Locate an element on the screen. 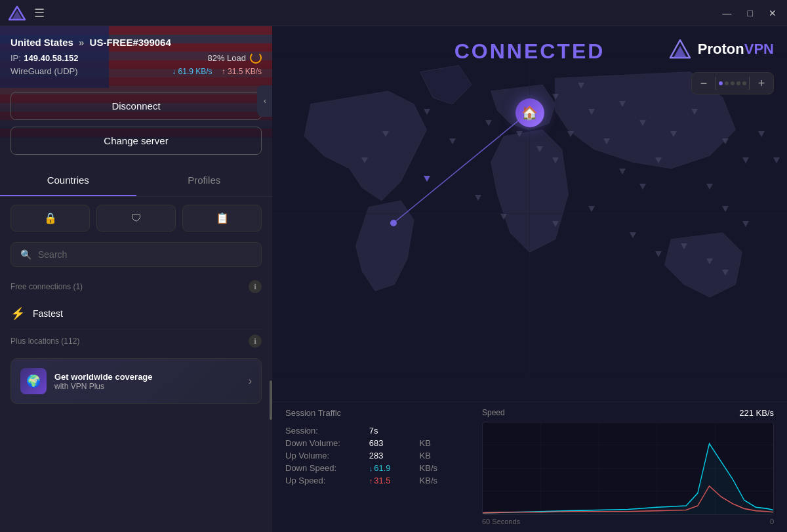 This screenshot has height=532, width=787. plus-promo-banner: 🌍 Get worldwide coverage with VPN Plus › is located at coordinates (136, 381).